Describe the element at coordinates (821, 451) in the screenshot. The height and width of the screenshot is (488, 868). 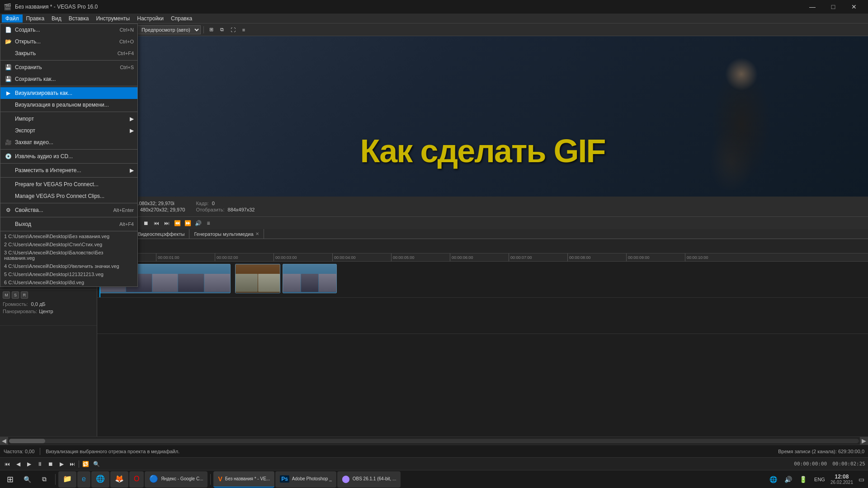
I see `record-time: Время записи (2 канала): 629:30:00,0` at that location.